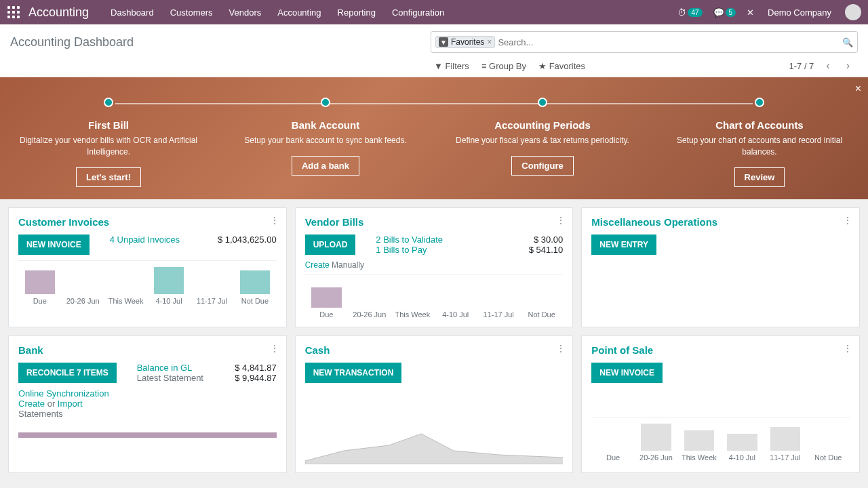  Describe the element at coordinates (148, 404) in the screenshot. I see `card-bank: ⋮ Bank RECONCILE 7 ITEMS Balance in GL L…` at that location.